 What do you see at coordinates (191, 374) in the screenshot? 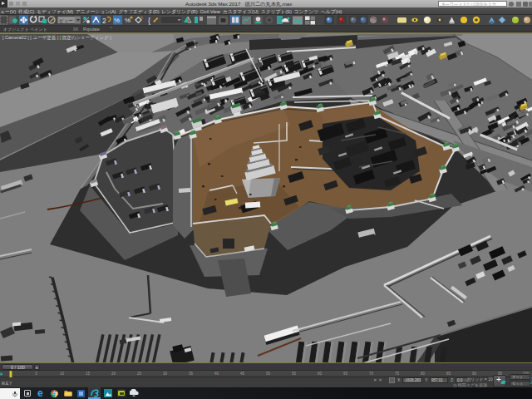
I see `svg-text: 35` at bounding box center [191, 374].